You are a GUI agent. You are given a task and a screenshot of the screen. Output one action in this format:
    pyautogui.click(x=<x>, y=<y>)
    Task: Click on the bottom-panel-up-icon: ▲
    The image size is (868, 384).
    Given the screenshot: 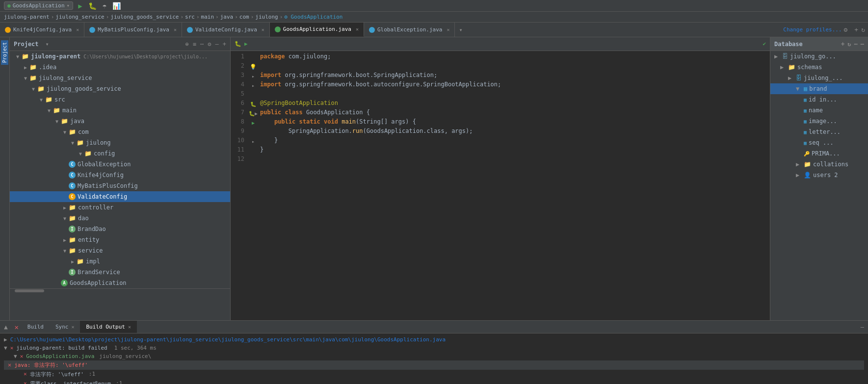 What is the action you would take?
    pyautogui.click(x=6, y=327)
    